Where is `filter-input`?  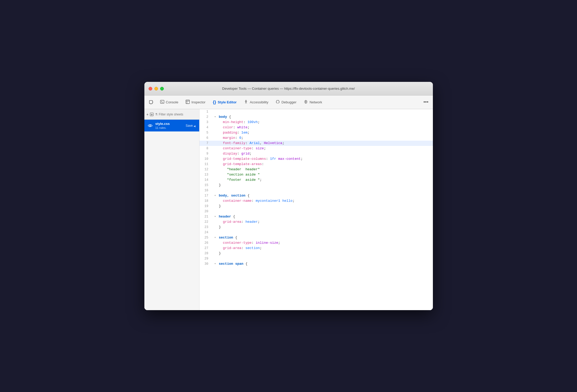
filter-input is located at coordinates (179, 114).